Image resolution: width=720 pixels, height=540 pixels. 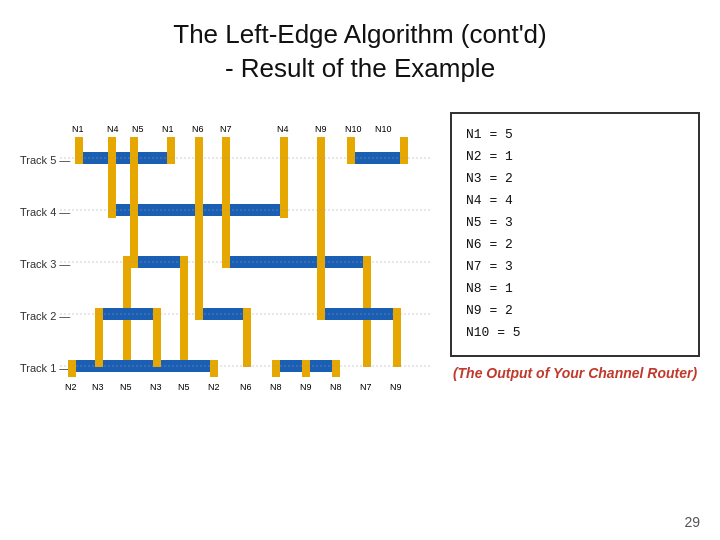 I want to click on result-n4: N4 = 4, so click(x=575, y=201).